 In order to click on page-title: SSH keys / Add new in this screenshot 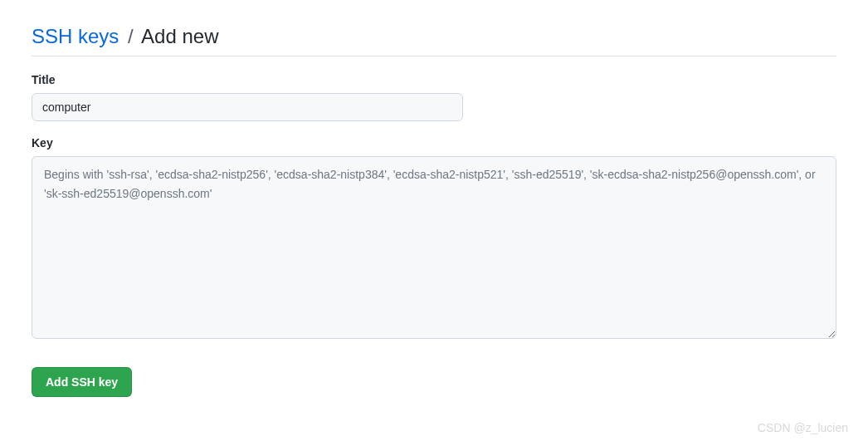, I will do `click(434, 37)`.